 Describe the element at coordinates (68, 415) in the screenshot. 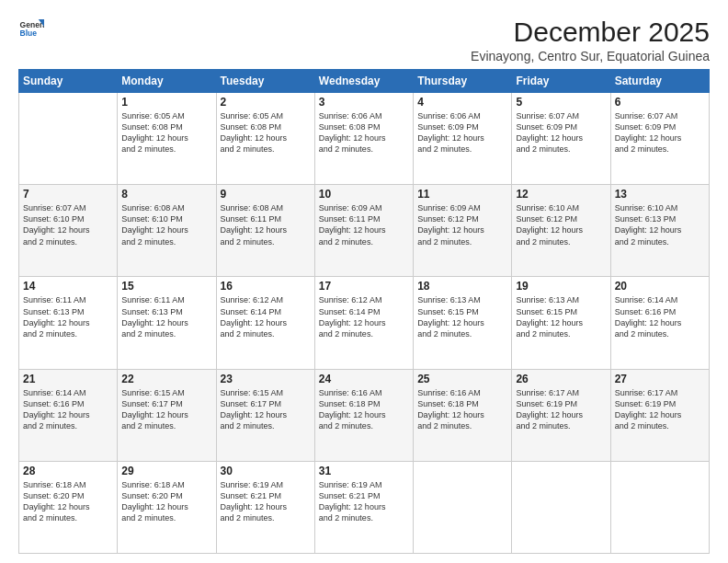

I see `table-row: 21Sunrise: 6:14 AMSunset: 6:16 PMDayligh…` at that location.